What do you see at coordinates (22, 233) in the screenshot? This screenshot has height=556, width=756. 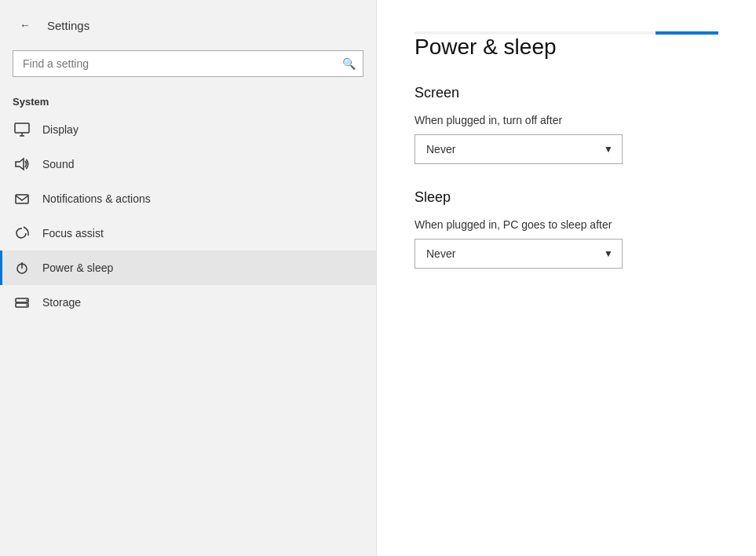 I see `focus-assist-icon` at bounding box center [22, 233].